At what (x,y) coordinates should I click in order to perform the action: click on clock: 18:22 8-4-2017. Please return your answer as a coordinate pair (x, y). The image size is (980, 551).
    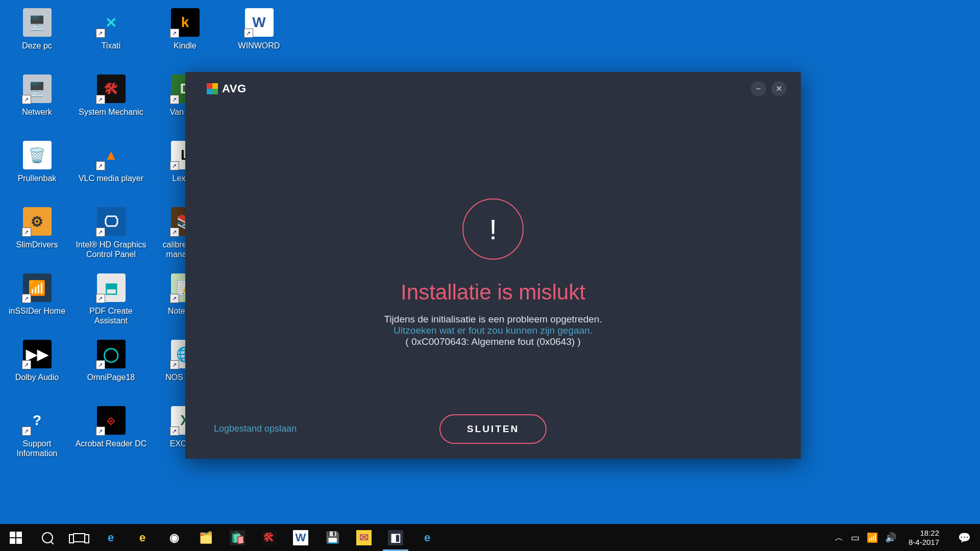
    Looking at the image, I should click on (924, 538).